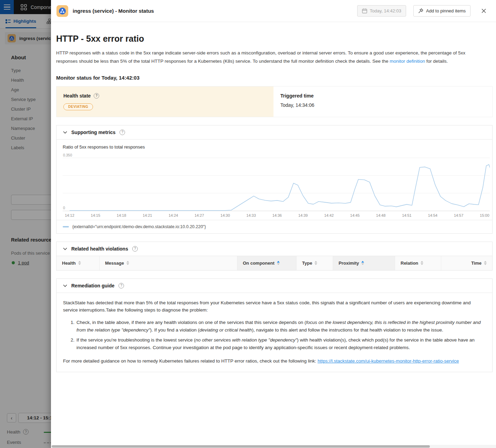 The height and width of the screenshot is (448, 496). Describe the element at coordinates (442, 11) in the screenshot. I see `add-to-pinned-button: Add to pinned items` at that location.